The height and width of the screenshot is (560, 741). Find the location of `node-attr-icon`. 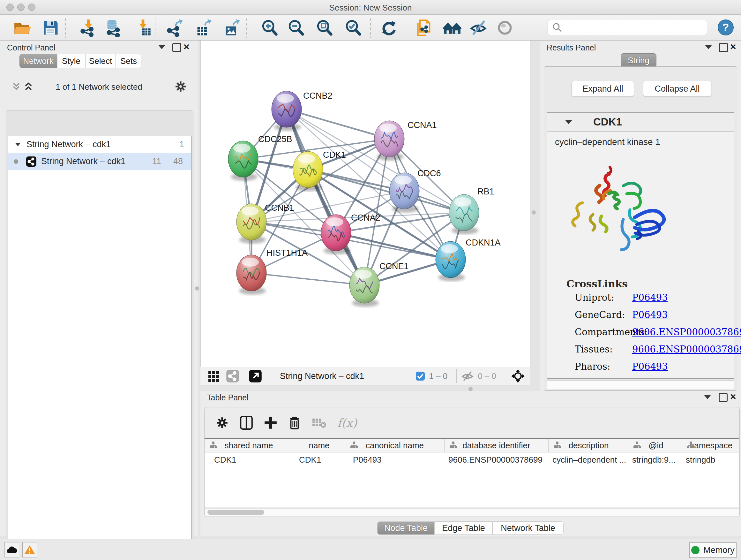

node-attr-icon is located at coordinates (691, 445).